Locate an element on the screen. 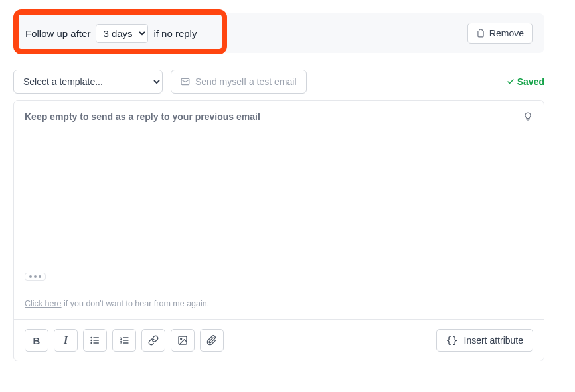 The height and width of the screenshot is (392, 575). unsubscribe-text: if you don't want to hear from me again. is located at coordinates (135, 304).